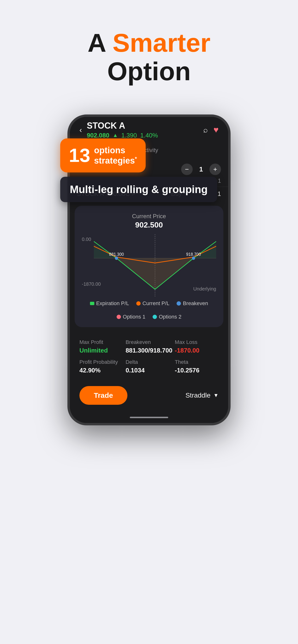 The image size is (298, 644). Describe the element at coordinates (149, 370) in the screenshot. I see `stat-delta-value: 0.1034` at that location.